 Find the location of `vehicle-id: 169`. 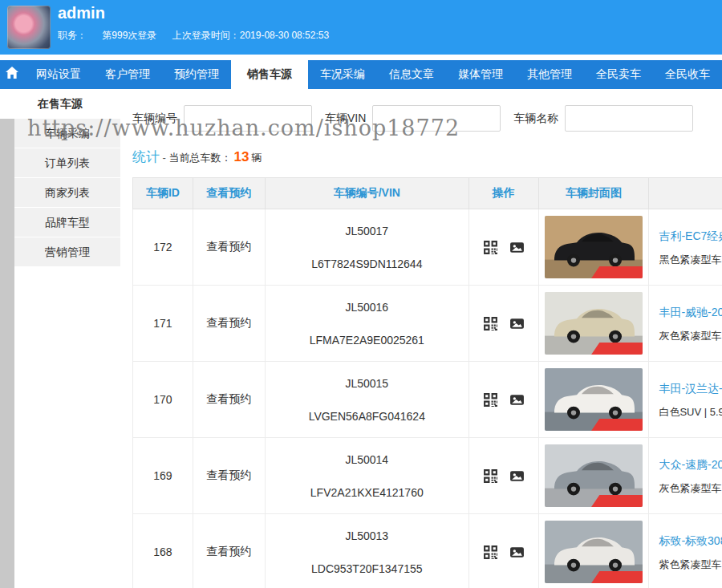

vehicle-id: 169 is located at coordinates (162, 476).